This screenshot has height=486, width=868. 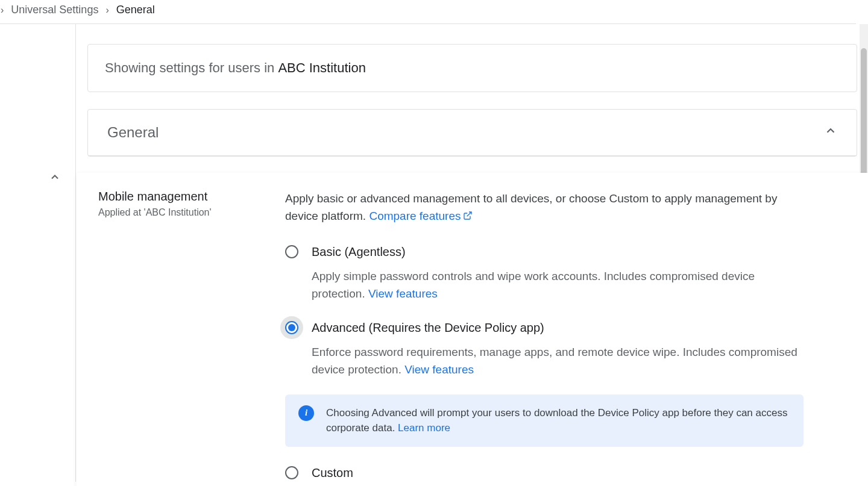 I want to click on option-advanced-title: Advanced (Requires the Device Policy app…, so click(x=558, y=328).